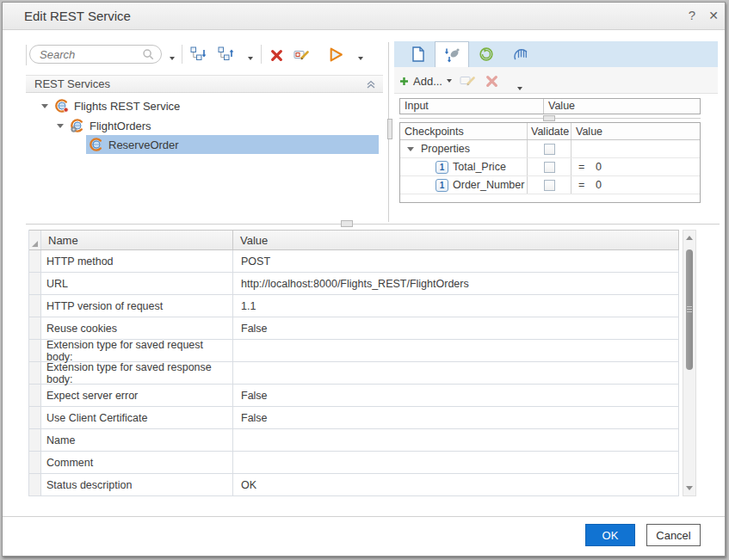 This screenshot has width=729, height=560. I want to click on property-value: http://localhost:8000/Flights_REST/Fligh…, so click(456, 284).